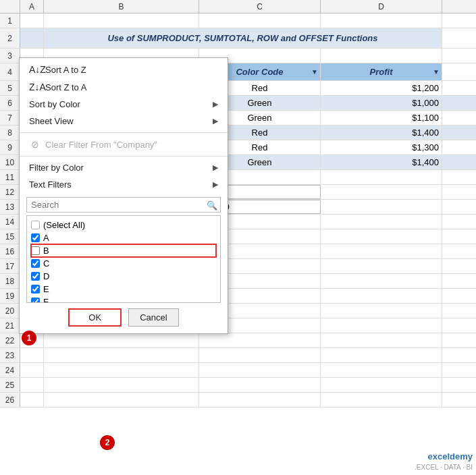 The height and width of the screenshot is (475, 476). Describe the element at coordinates (124, 121) in the screenshot. I see `sheet-view-item: Sheet View ▶` at that location.